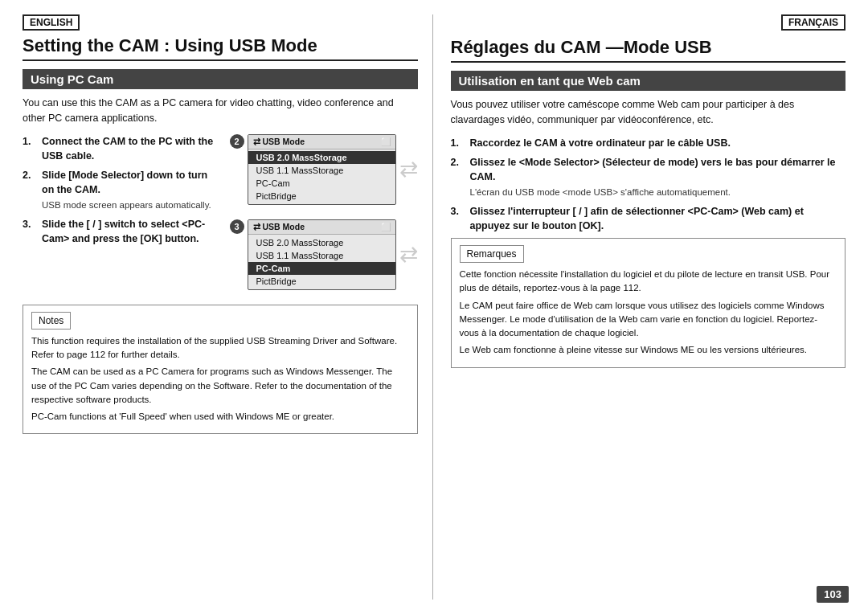 This screenshot has width=868, height=614. Describe the element at coordinates (237, 227) in the screenshot. I see `screen-num-2: 3` at that location.